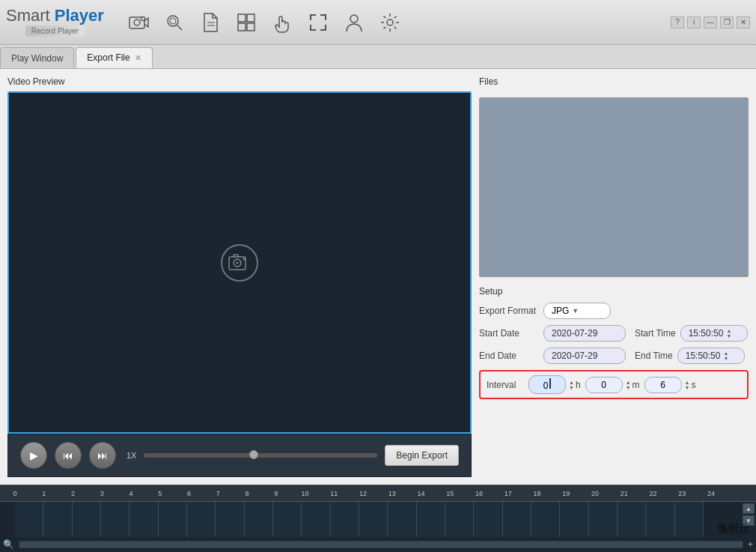  What do you see at coordinates (629, 388) in the screenshot?
I see `m-spin-down-icon: ▼` at bounding box center [629, 388].